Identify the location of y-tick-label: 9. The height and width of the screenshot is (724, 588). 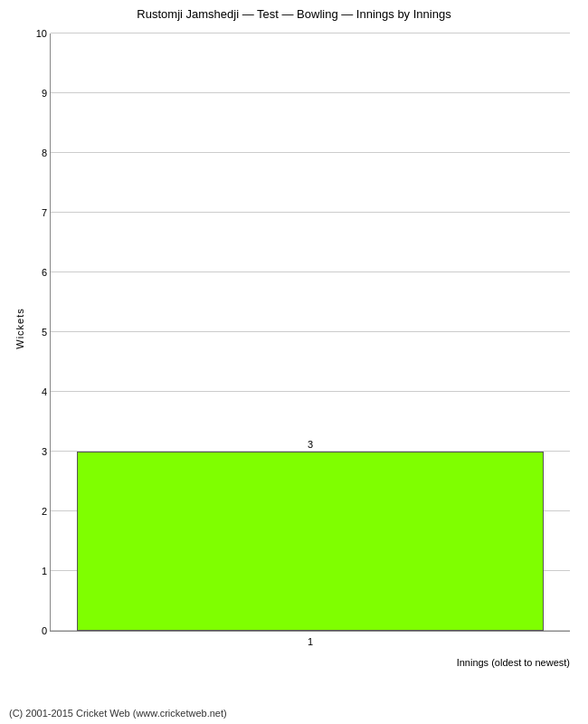
(34, 93).